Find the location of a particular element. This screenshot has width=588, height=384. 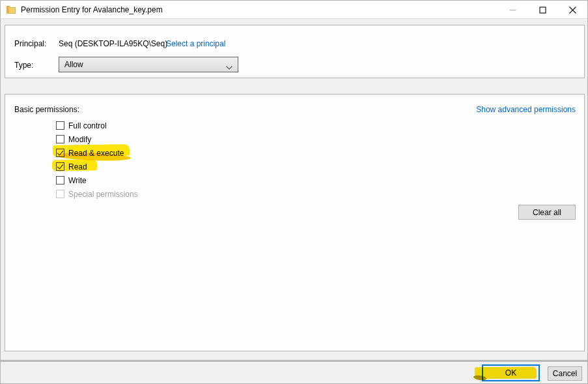

select-principal-link: Select a principal is located at coordinates (195, 44).